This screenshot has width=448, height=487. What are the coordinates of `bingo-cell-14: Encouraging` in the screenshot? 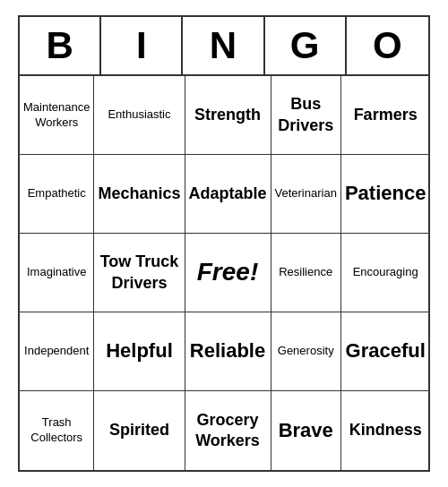 It's located at (385, 273).